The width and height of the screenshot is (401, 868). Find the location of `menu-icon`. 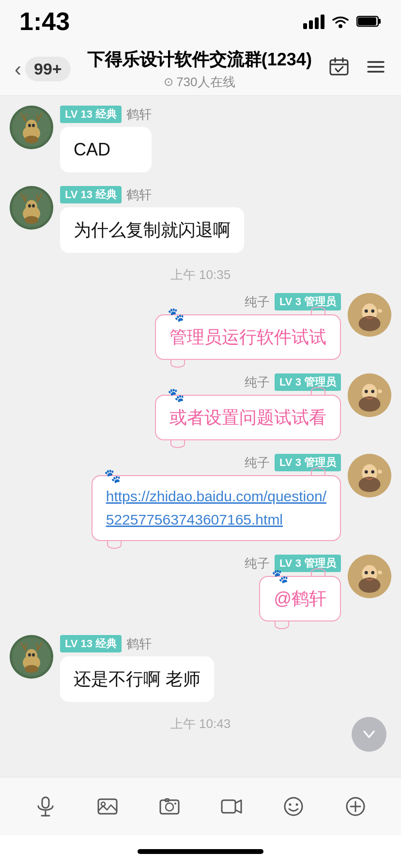

menu-icon is located at coordinates (376, 69).